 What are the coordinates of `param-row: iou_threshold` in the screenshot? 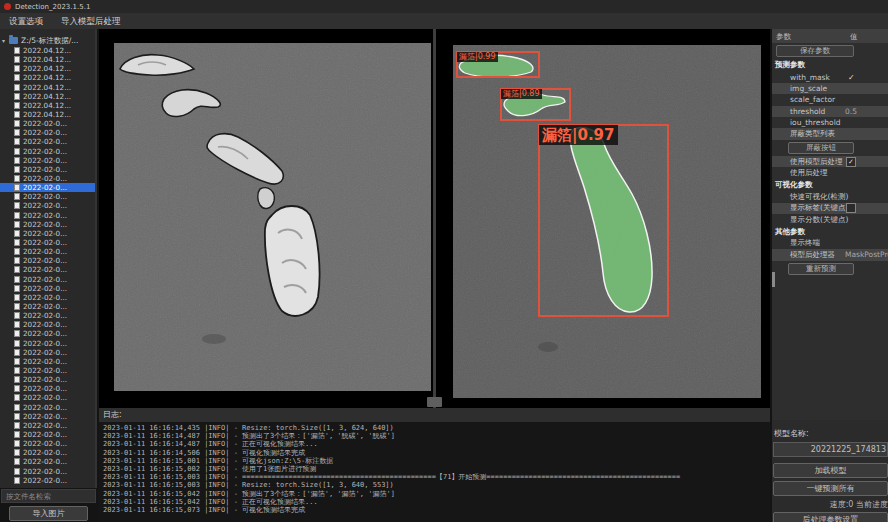 It's located at (830, 122).